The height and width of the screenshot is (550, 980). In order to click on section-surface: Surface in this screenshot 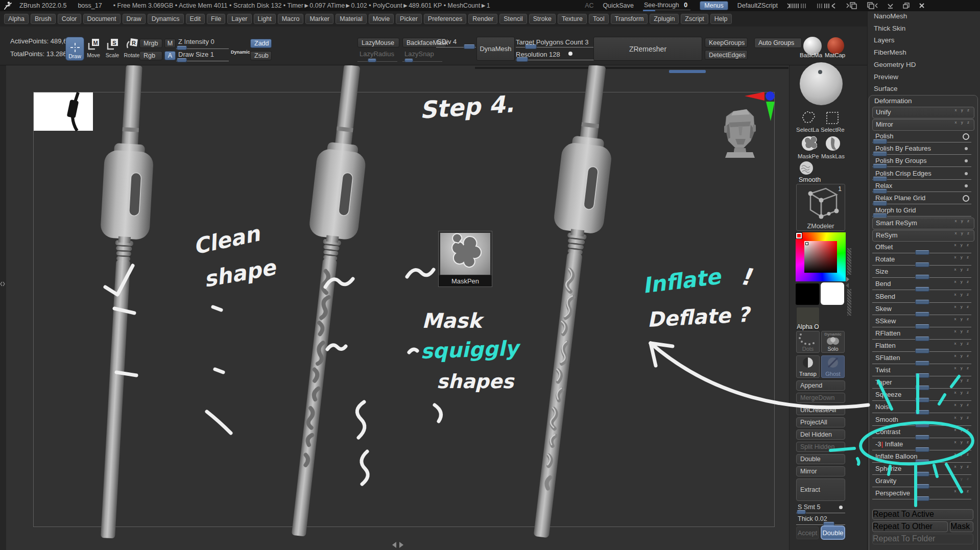, I will do `click(886, 90)`.